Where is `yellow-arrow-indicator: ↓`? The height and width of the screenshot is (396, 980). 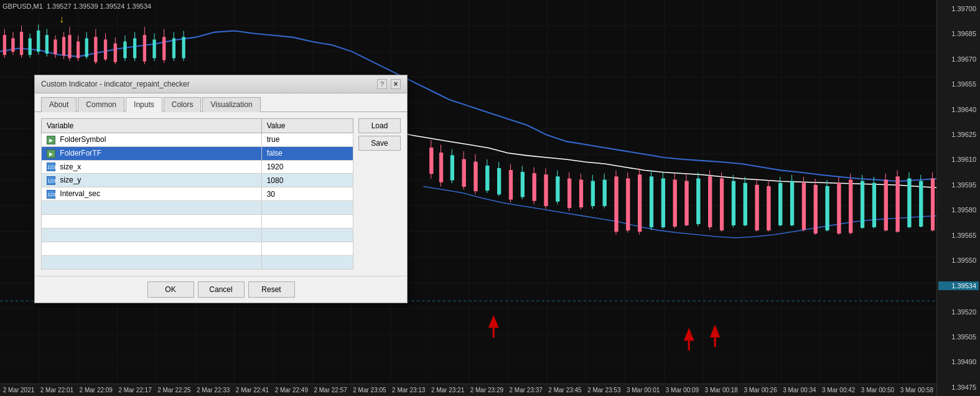 yellow-arrow-indicator: ↓ is located at coordinates (62, 19).